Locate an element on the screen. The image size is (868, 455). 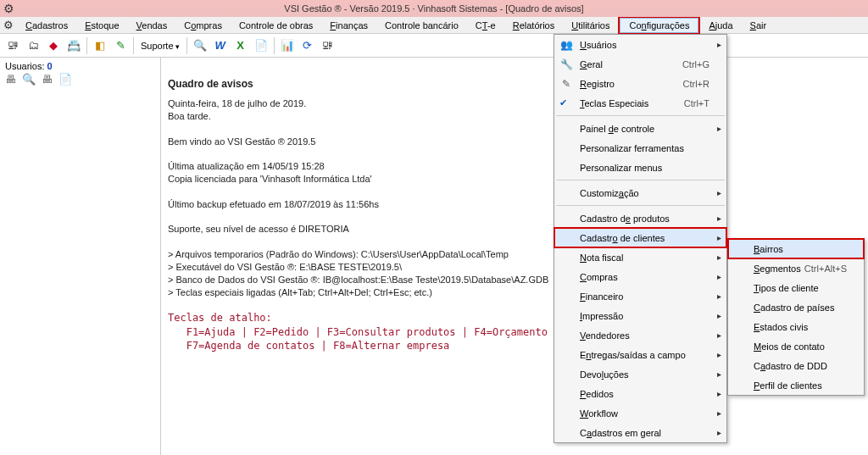
window-titlebar: ⚙ VSI Gestão ® - Versão 2019.5 · Vinhaso… is located at coordinates (434, 8).